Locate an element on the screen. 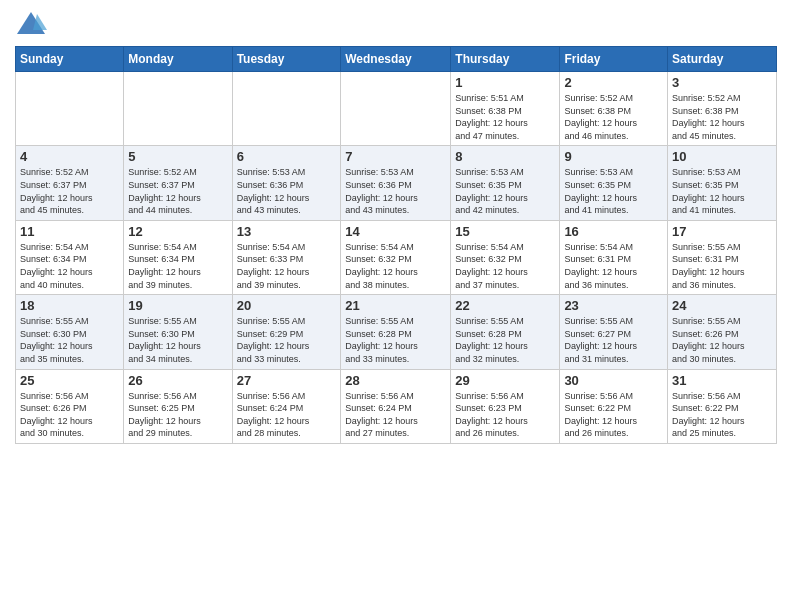  day-number: 23 is located at coordinates (614, 306).